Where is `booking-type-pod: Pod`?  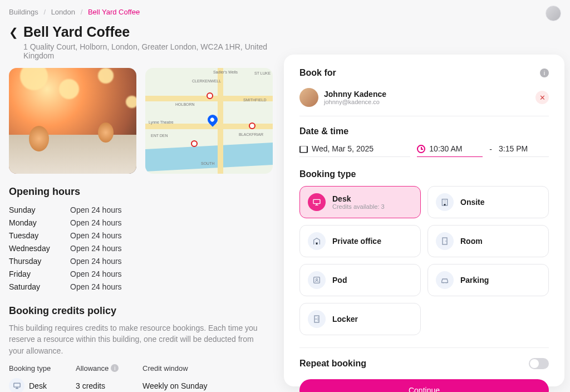
booking-type-pod: Pod is located at coordinates (360, 280).